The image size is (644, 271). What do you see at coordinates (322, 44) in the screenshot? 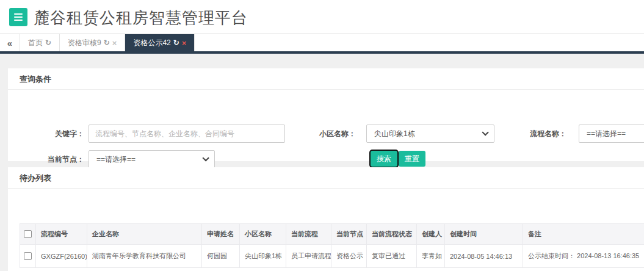
I see `tab-bar: « 首页 ↻ 资格审核9 ↻ × 资格公示42 ↻ ×` at bounding box center [322, 44].